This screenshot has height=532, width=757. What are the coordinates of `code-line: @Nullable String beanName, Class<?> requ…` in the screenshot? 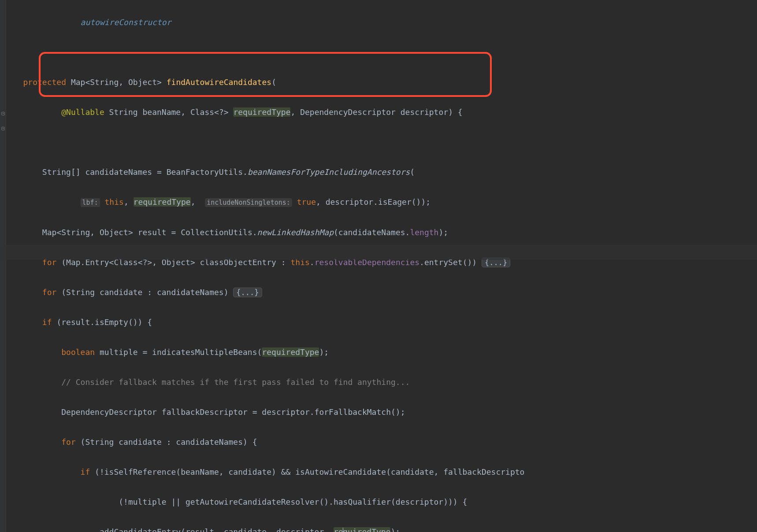 It's located at (383, 112).